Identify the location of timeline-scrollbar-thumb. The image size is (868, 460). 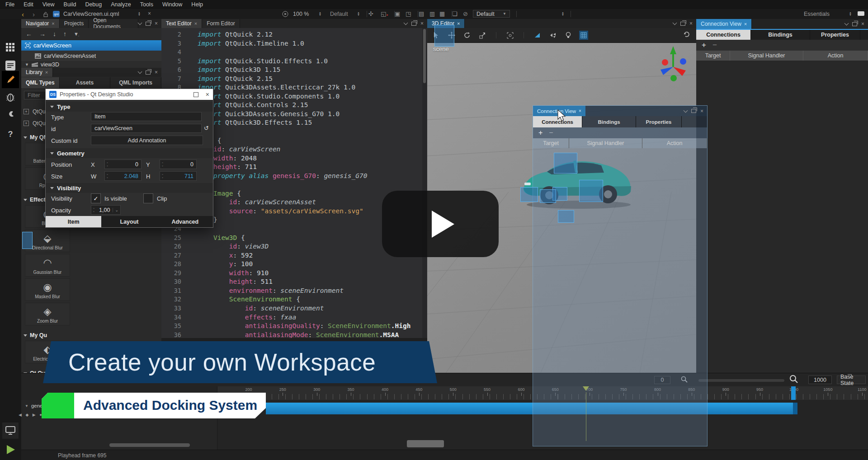
(150, 445).